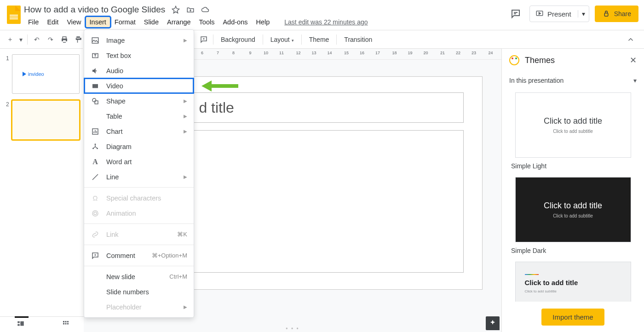 The image size is (644, 332). I want to click on slide-entry-1: 1 invideo, so click(41, 74).